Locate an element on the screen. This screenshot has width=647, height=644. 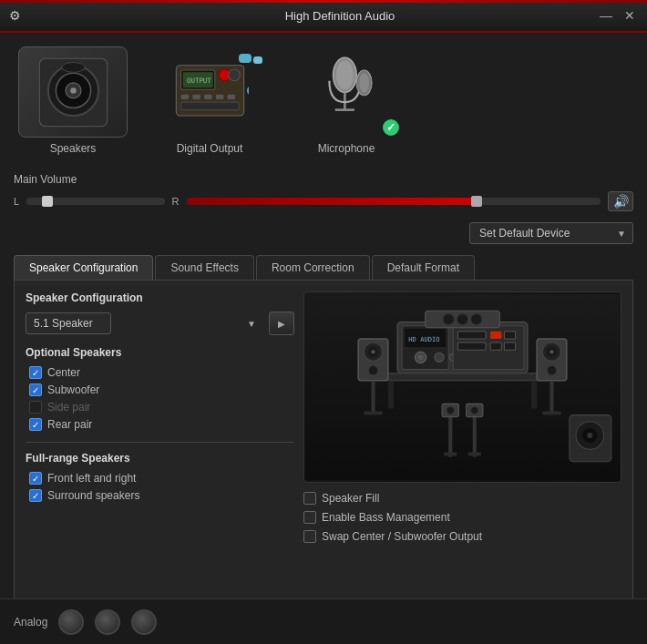
digital-output-label: Digital Output is located at coordinates (210, 148).